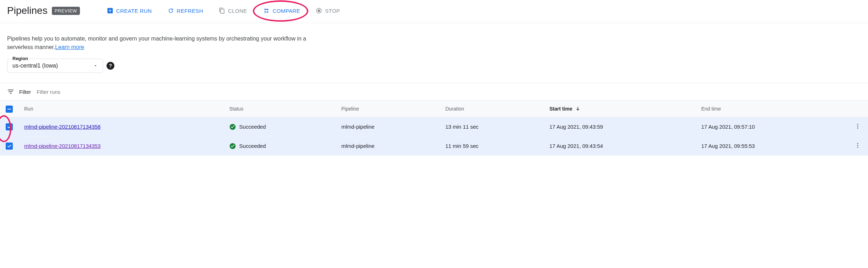  What do you see at coordinates (190, 11) in the screenshot?
I see `refresh-label: REFRESH` at bounding box center [190, 11].